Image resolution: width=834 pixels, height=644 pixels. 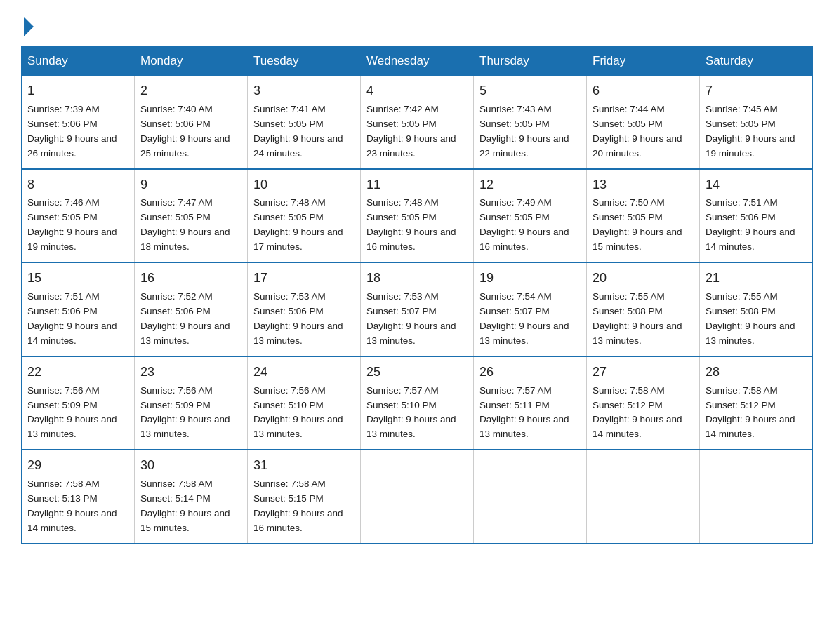 What do you see at coordinates (63, 390) in the screenshot?
I see `sunrise-label: Sunrise: 7:56 AM` at bounding box center [63, 390].